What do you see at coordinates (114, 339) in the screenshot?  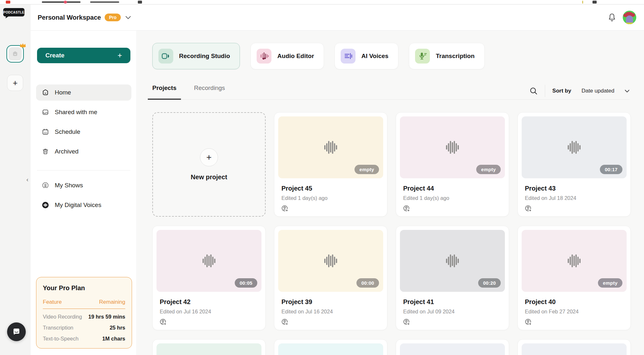 I see `plan-remaining: 1M chars` at bounding box center [114, 339].